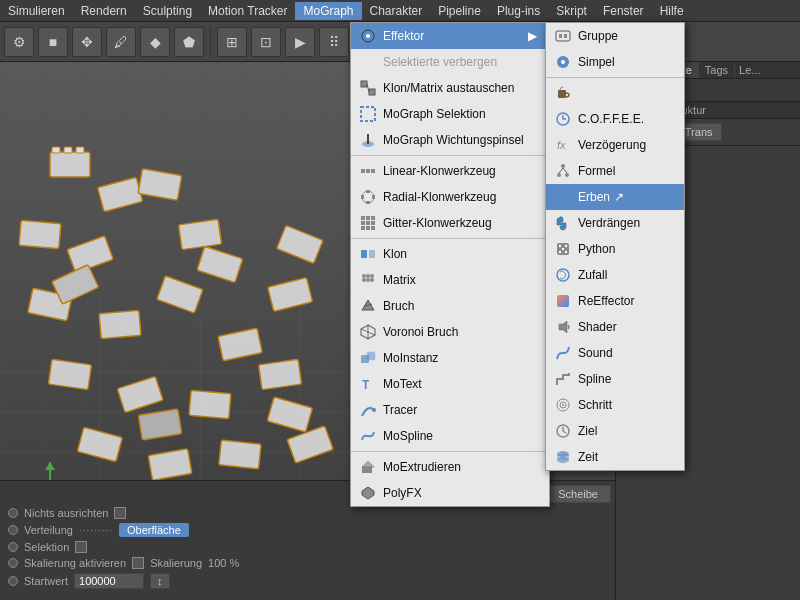  Describe the element at coordinates (46, 547) in the screenshot. I see `label-selektion: Selektion` at that location.